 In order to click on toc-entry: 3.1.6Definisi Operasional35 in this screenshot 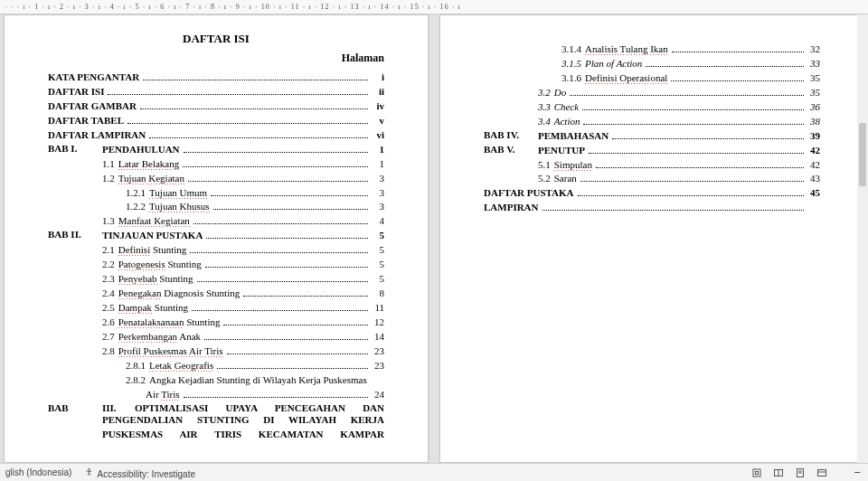, I will do `click(652, 79)`.